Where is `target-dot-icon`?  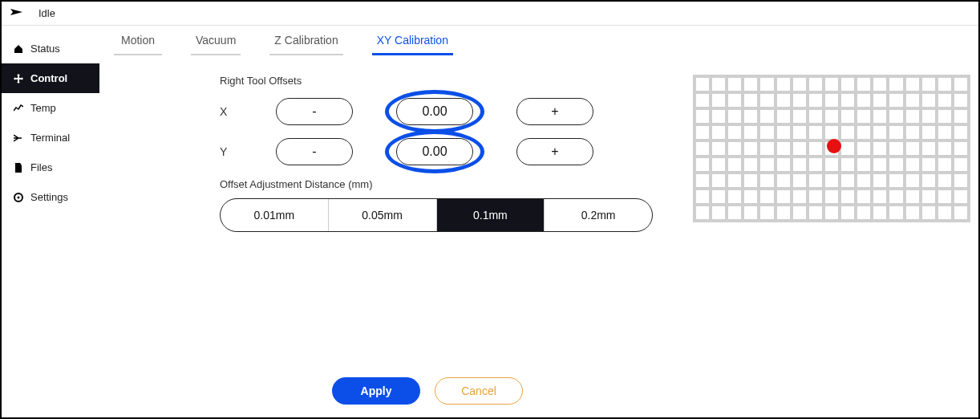 target-dot-icon is located at coordinates (834, 146).